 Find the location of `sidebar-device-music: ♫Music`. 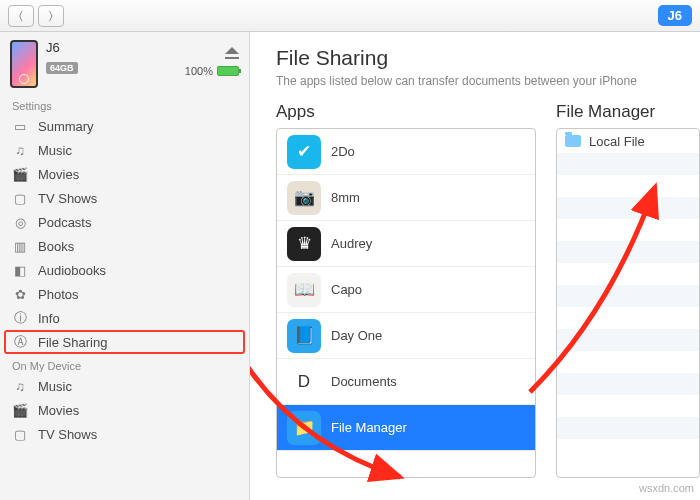

sidebar-device-music: ♫Music is located at coordinates (124, 386).